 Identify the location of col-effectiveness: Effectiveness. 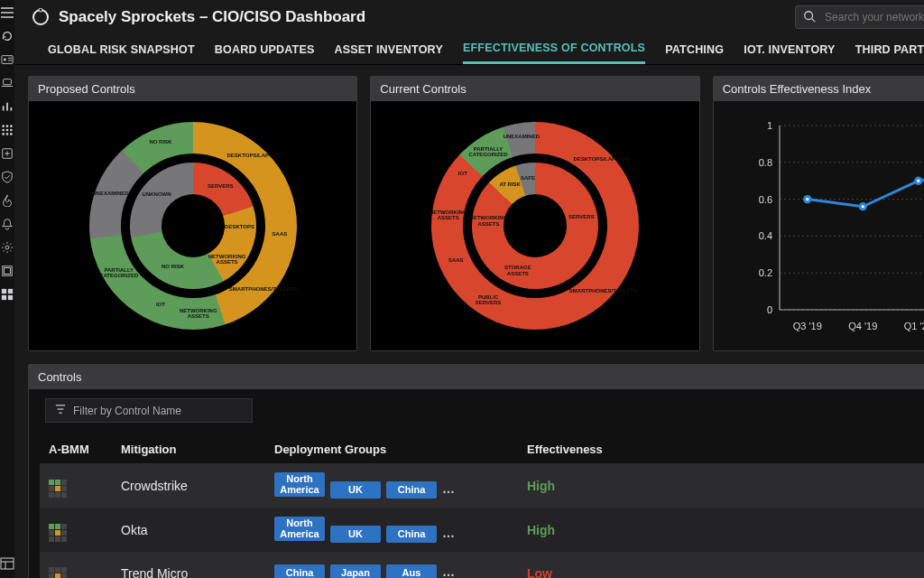
(595, 450).